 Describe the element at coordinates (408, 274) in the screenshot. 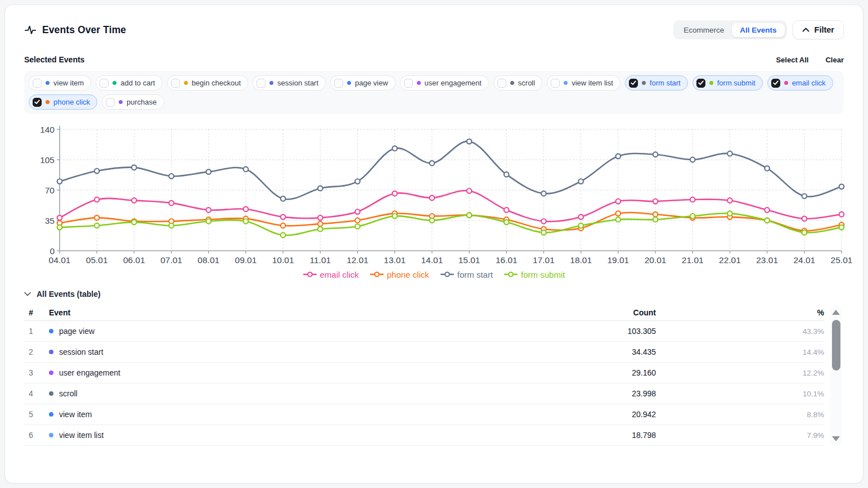

I see `legend-label: phone click` at that location.